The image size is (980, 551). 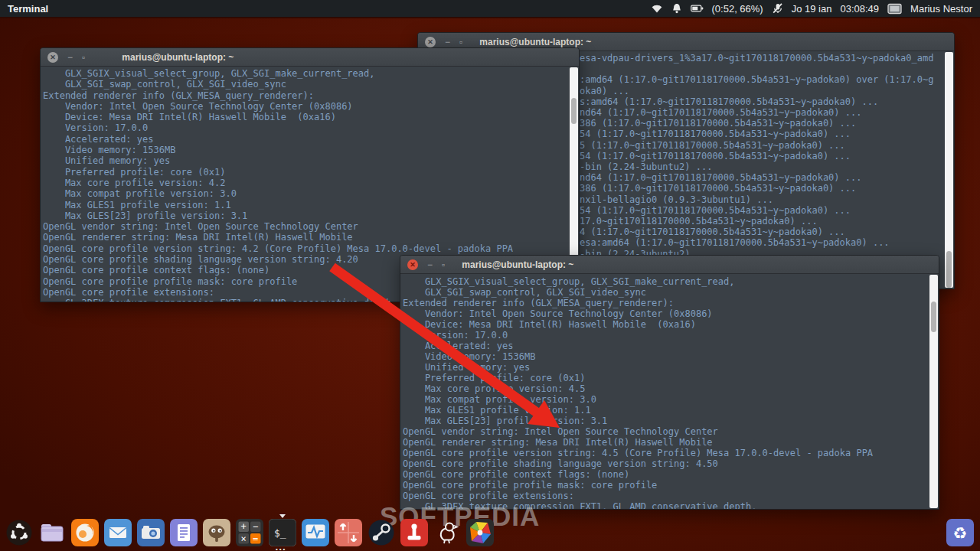 What do you see at coordinates (761, 102) in the screenshot?
I see `terminal-line: s:amd64 (1:17.0~git170118170000.5b4a531~…` at bounding box center [761, 102].